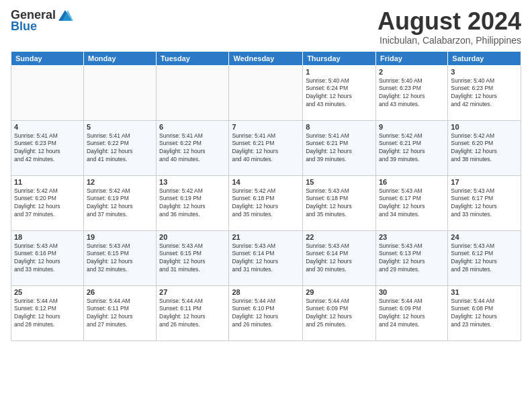  What do you see at coordinates (24, 27) in the screenshot?
I see `logo-blue: Blue` at bounding box center [24, 27].